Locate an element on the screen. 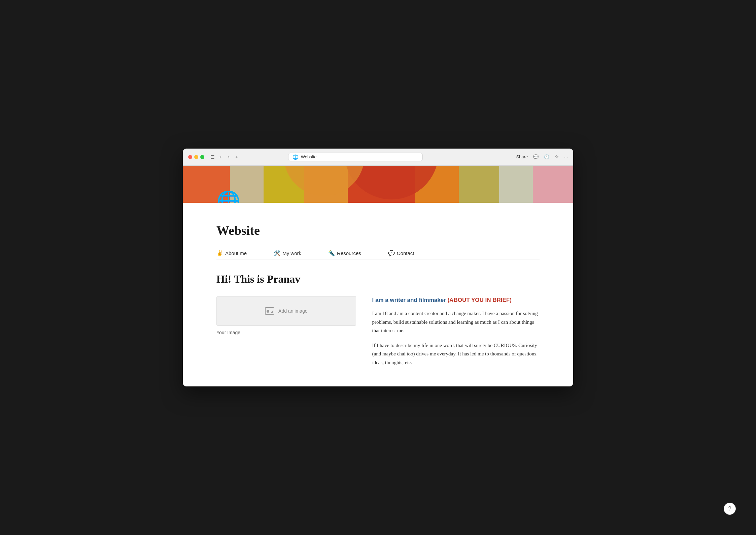  page-heading: Hi! This is Pranav is located at coordinates (378, 279).